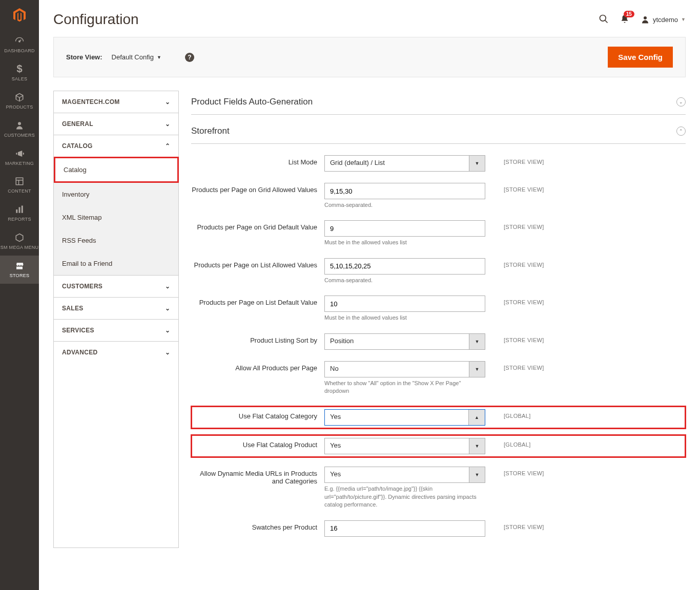 The height and width of the screenshot is (590, 700). Describe the element at coordinates (604, 19) in the screenshot. I see `search-icon` at that location.